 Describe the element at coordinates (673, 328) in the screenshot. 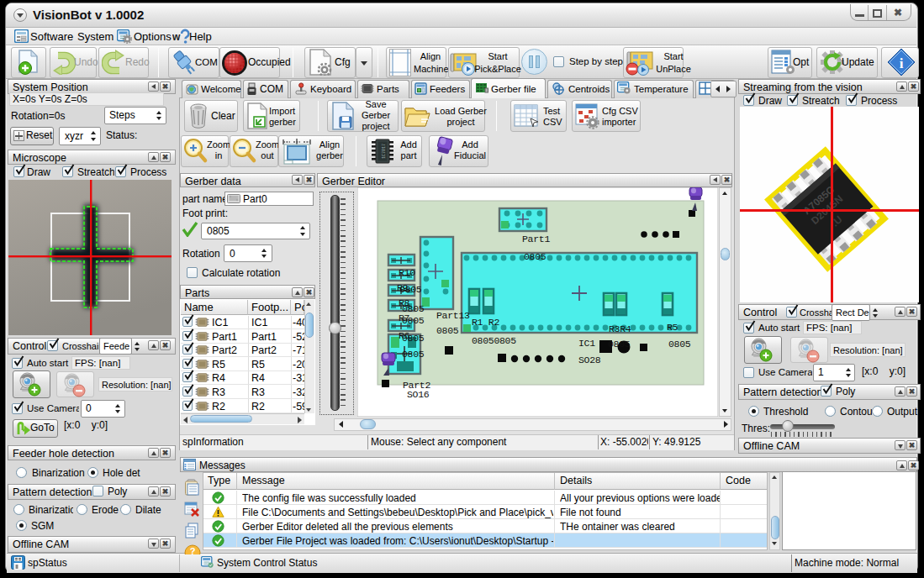

I see `svg-text: R5` at that location.